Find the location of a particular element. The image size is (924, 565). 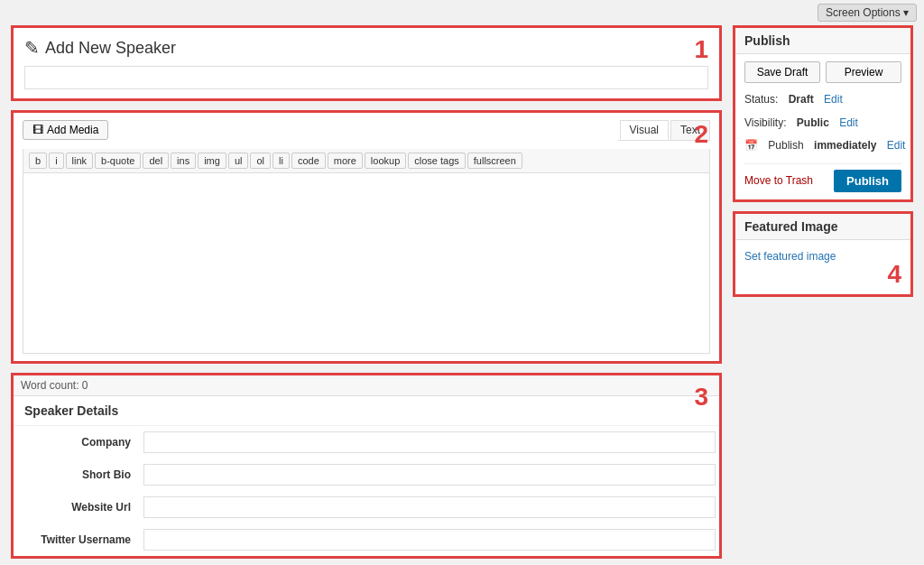

status-value: Draft is located at coordinates (801, 100).